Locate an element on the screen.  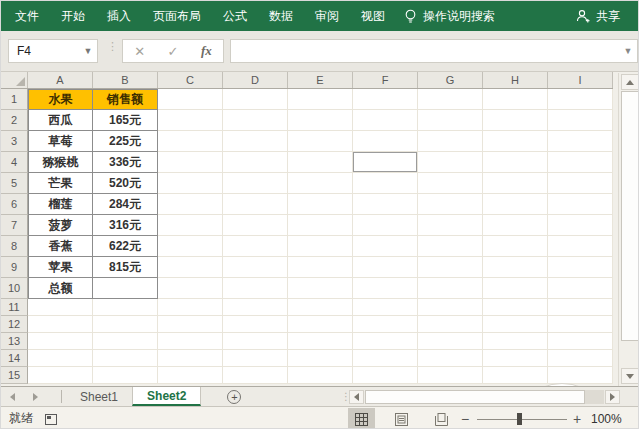
cell-D2 is located at coordinates (256, 120).